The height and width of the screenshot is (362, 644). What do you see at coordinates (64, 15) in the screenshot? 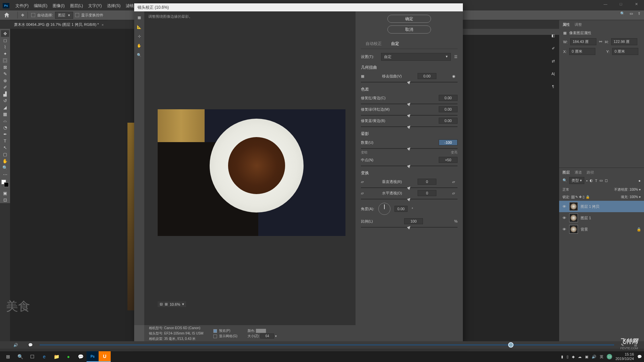
I see `auto-select-dropdown: 图层▾` at bounding box center [64, 15].